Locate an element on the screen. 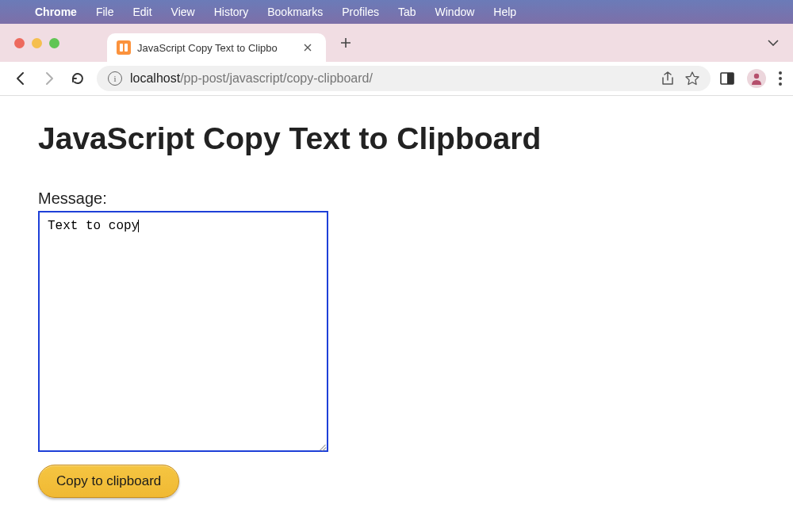  menu-window: Window is located at coordinates (455, 12).